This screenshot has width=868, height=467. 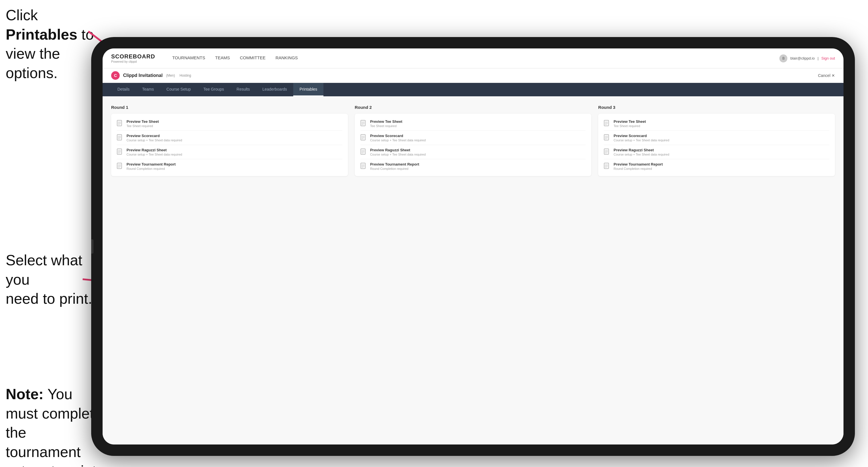 I want to click on round-3-report-sub: Round Completion required, so click(x=638, y=169).